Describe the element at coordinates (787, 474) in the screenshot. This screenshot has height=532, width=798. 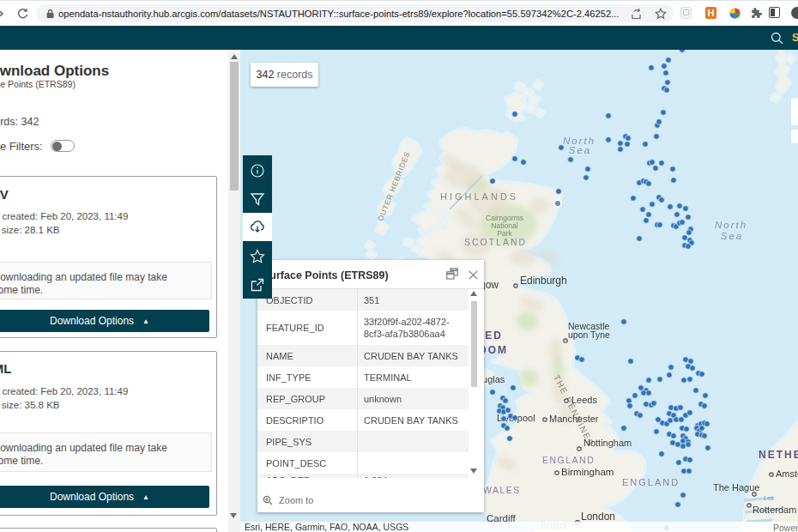
I see `svg-text: Amsterdam` at that location.